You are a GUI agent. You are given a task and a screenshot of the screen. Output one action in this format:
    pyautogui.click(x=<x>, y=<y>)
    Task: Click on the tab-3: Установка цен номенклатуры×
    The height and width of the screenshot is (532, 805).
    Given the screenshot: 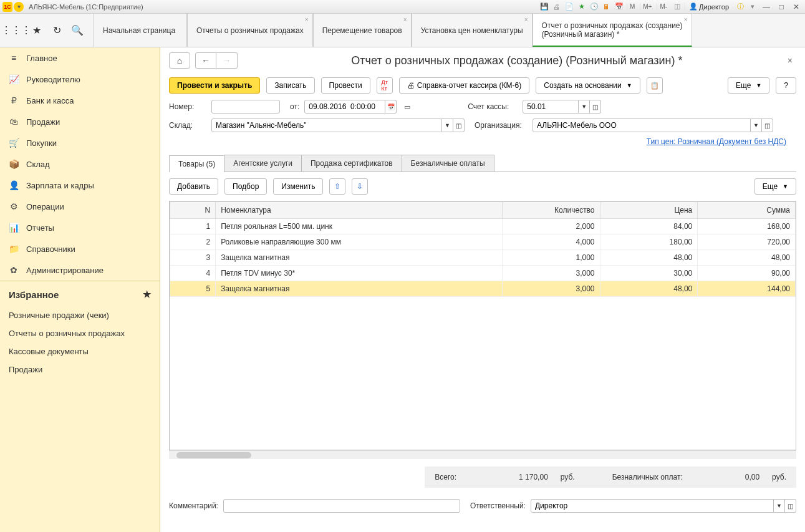 What is the action you would take?
    pyautogui.click(x=472, y=30)
    